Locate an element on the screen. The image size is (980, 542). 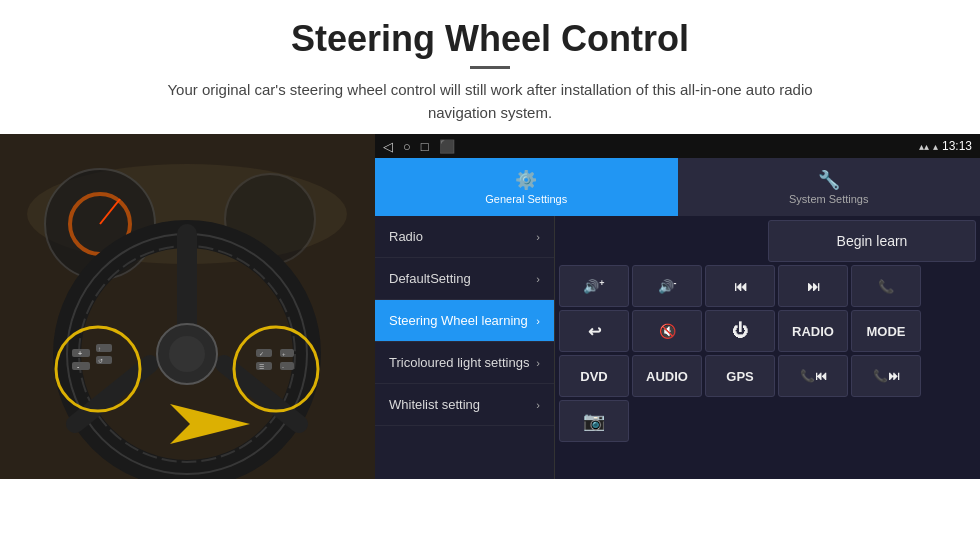
menu-item-default-setting: DefaultSetting › is located at coordinates (464, 279).